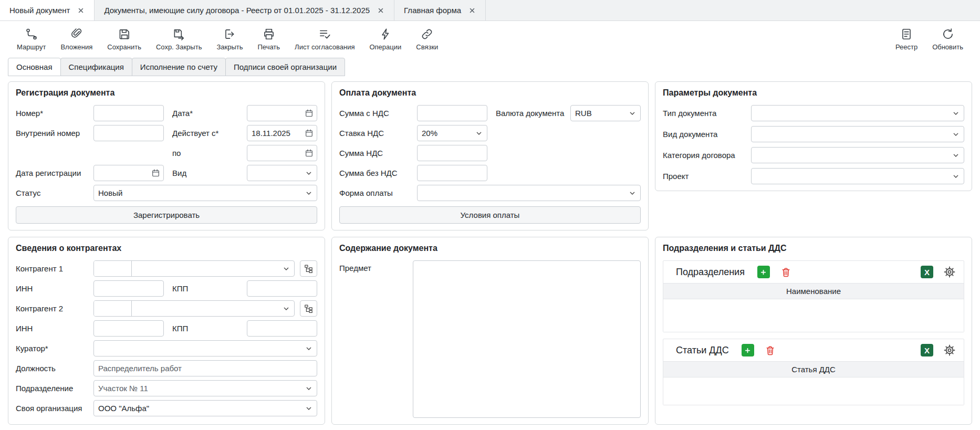 The width and height of the screenshot is (980, 430). Describe the element at coordinates (285, 67) in the screenshot. I see `tab-own-signatures: Подписи своей организации` at that location.